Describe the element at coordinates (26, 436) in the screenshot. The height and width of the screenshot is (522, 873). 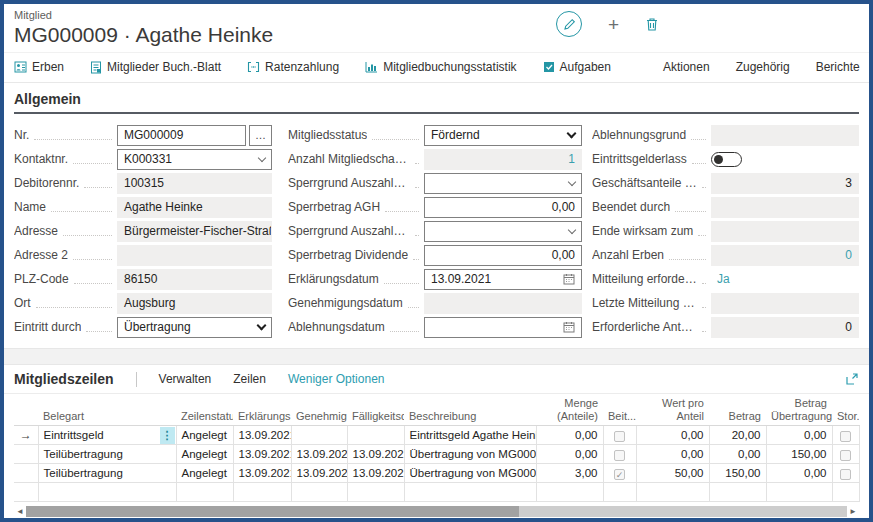
I see `row-selector-cell: →` at that location.